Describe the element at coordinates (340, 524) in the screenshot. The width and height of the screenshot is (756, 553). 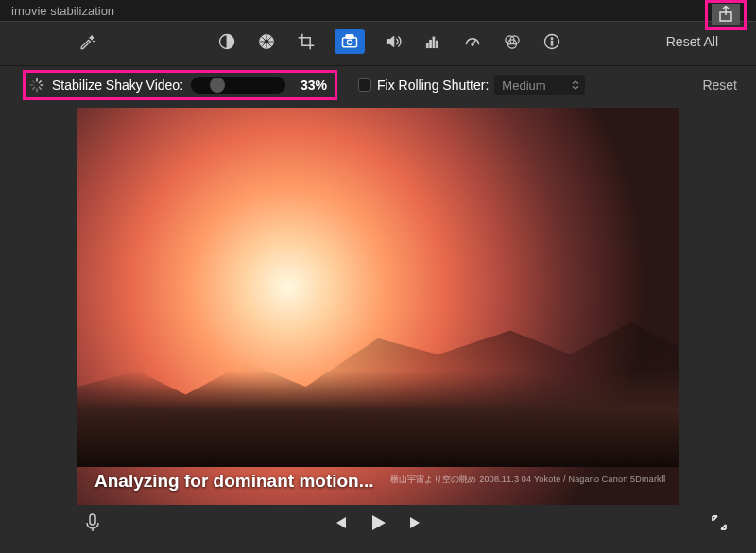
I see `previous-button` at that location.